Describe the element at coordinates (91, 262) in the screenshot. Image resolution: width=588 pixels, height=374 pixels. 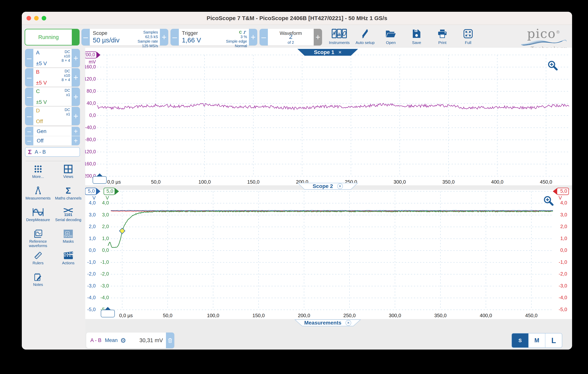
I see `svg-text: -1,0` at that location.